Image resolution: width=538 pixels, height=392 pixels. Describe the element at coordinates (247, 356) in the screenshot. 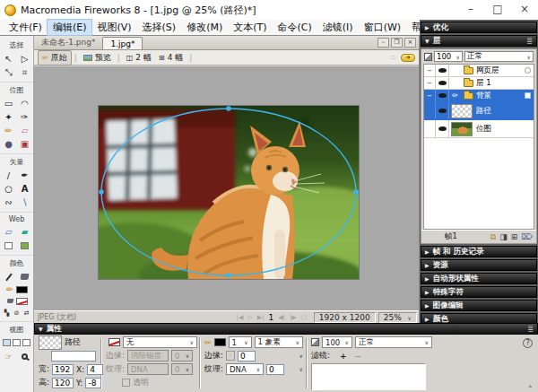

I see `stroke-edge-amount-input` at that location.